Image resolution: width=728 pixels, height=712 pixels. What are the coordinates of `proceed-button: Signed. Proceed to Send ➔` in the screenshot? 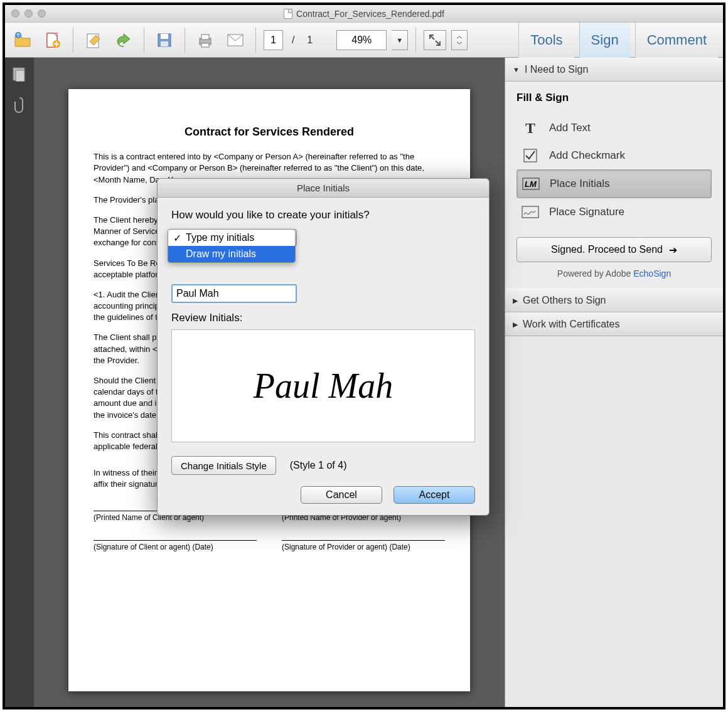 It's located at (614, 250).